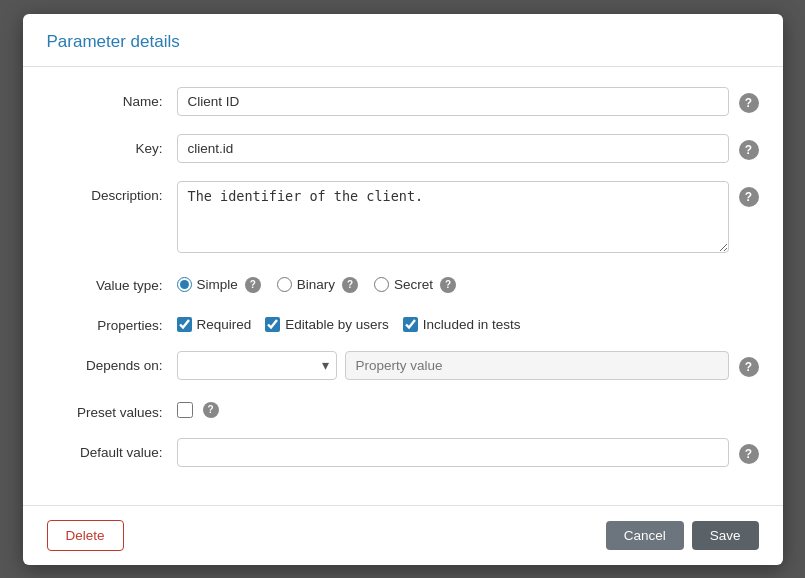  I want to click on delete-button: Delete, so click(86, 536).